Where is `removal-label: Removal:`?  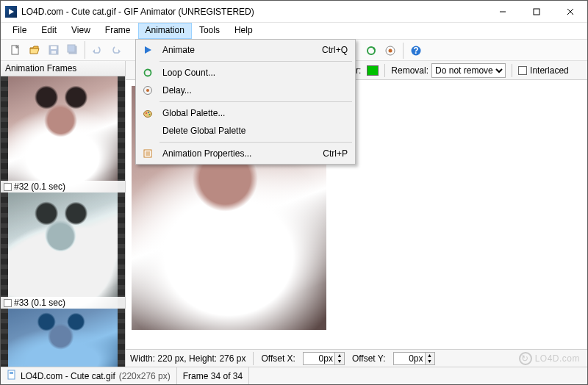
removal-label: Removal: is located at coordinates (410, 71).